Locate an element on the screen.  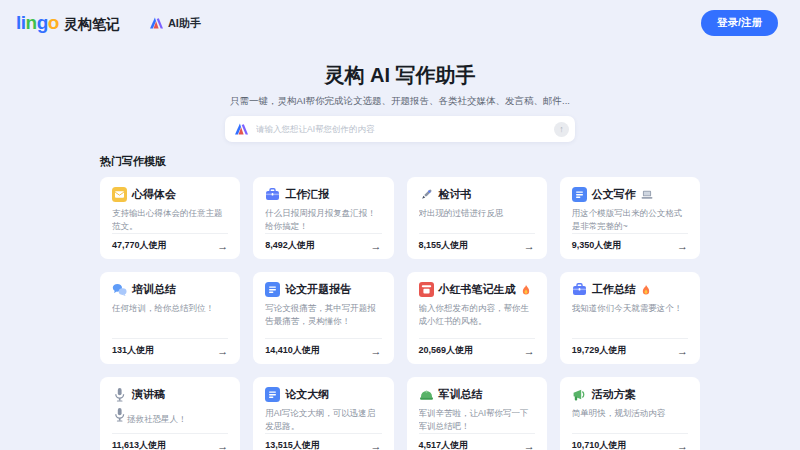
card-usage-count: 13,515人使用 is located at coordinates (292, 444).